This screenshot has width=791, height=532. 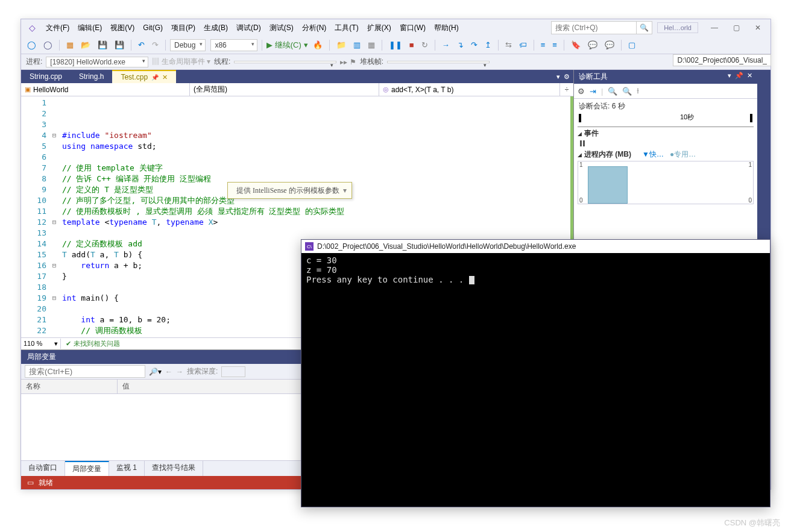 What do you see at coordinates (85, 371) in the screenshot?
I see `locals-search-input` at bounding box center [85, 371].